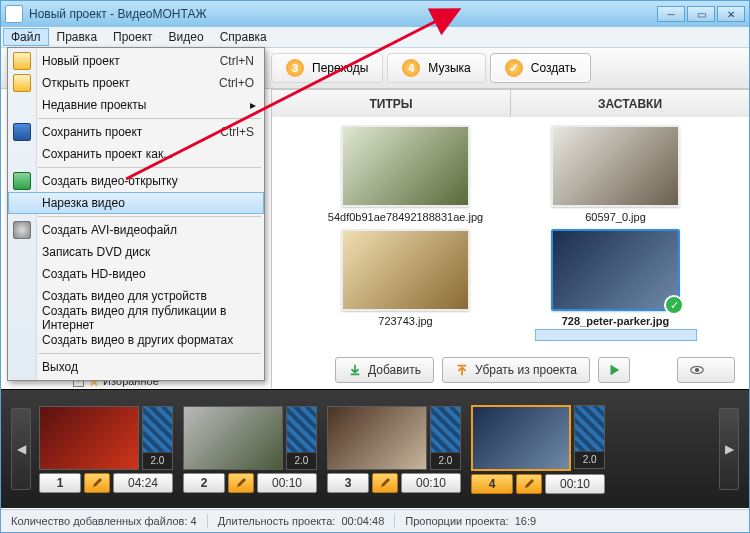 Image resolution: width=750 pixels, height=533 pixels. I want to click on thumbnail: 60597_0.jpg, so click(616, 174).